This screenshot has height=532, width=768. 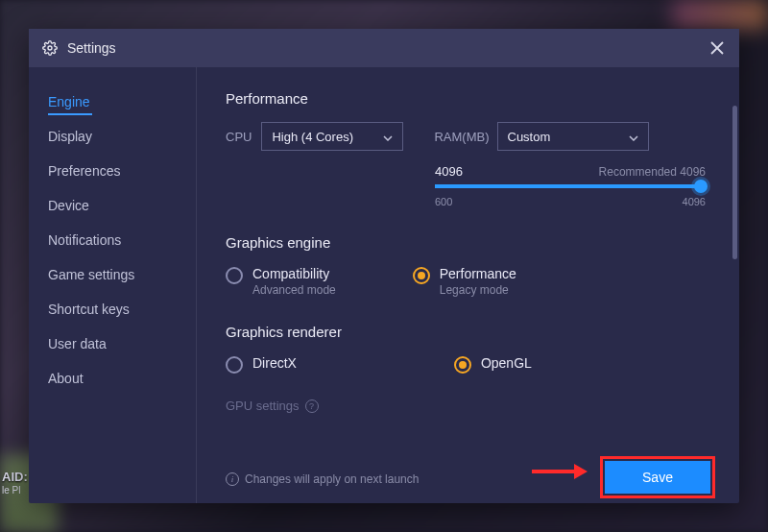 What do you see at coordinates (444, 202) in the screenshot?
I see `ram-min-label: 600` at bounding box center [444, 202].